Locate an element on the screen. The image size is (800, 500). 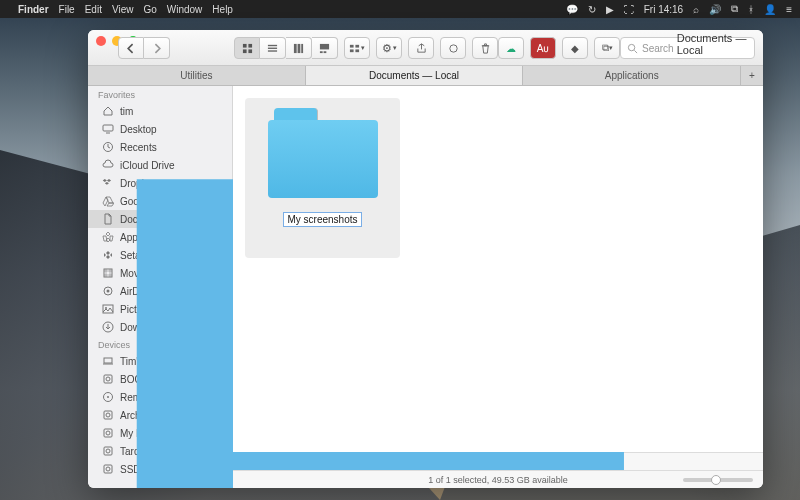
sidebar-item-my-book: My Book⏏ is located at coordinates (160, 433).